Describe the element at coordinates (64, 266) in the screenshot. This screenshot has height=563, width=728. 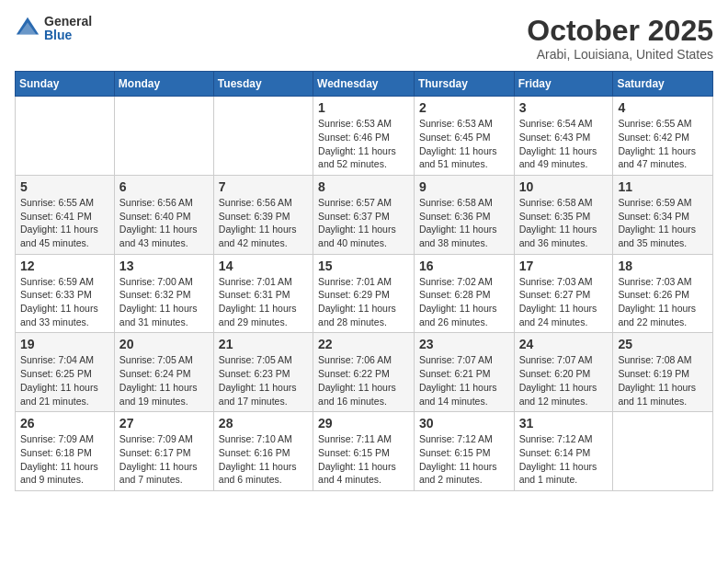
I see `day-number: 12` at that location.